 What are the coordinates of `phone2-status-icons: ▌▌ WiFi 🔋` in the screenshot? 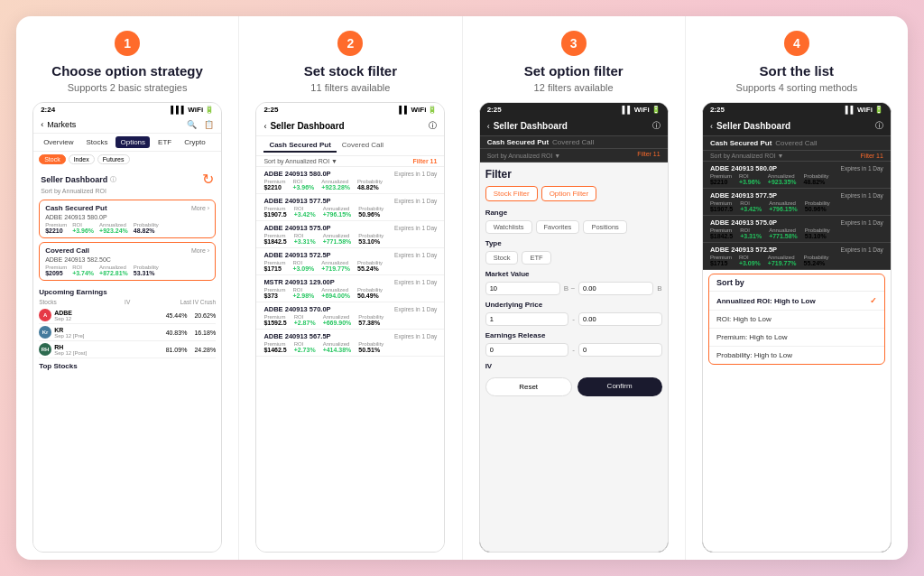 It's located at (418, 110).